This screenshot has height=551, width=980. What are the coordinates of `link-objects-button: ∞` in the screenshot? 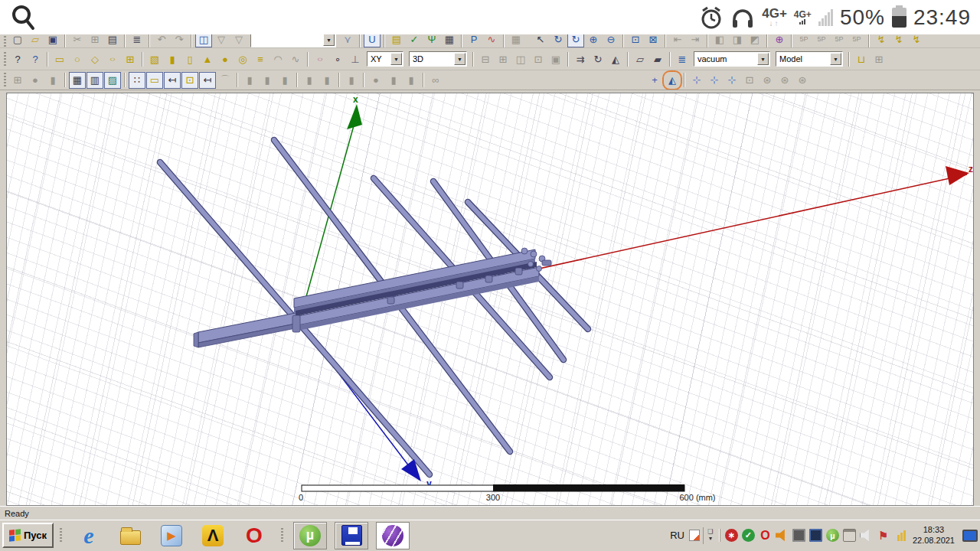 It's located at (436, 80).